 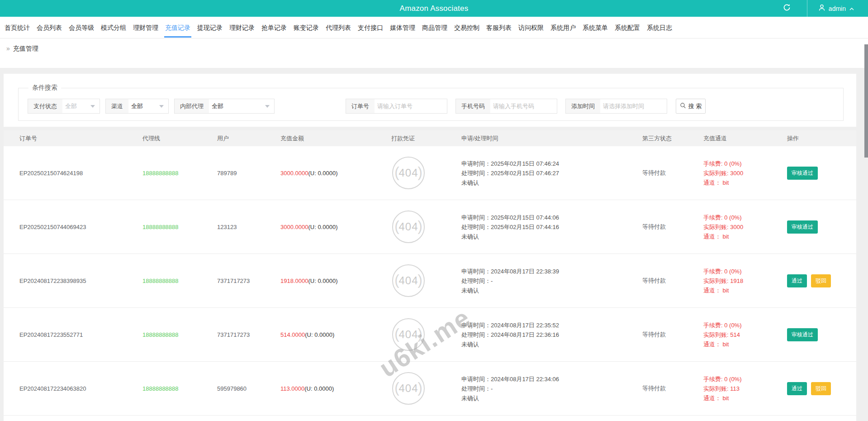 I want to click on nav-item-2: 会员列表, so click(x=49, y=28).